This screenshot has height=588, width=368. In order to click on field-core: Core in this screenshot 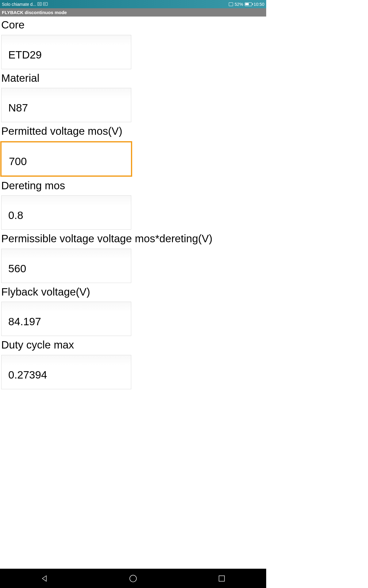, I will do `click(133, 43)`.